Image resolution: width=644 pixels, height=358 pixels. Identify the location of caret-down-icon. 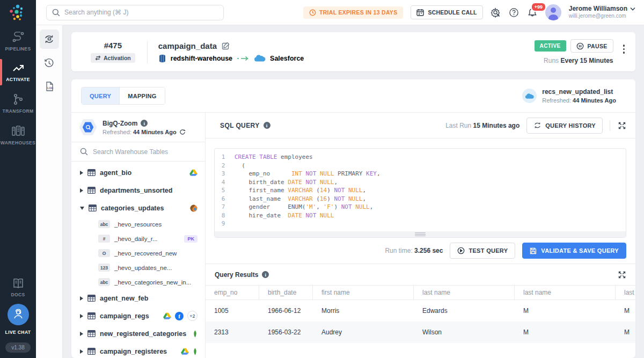
(82, 208).